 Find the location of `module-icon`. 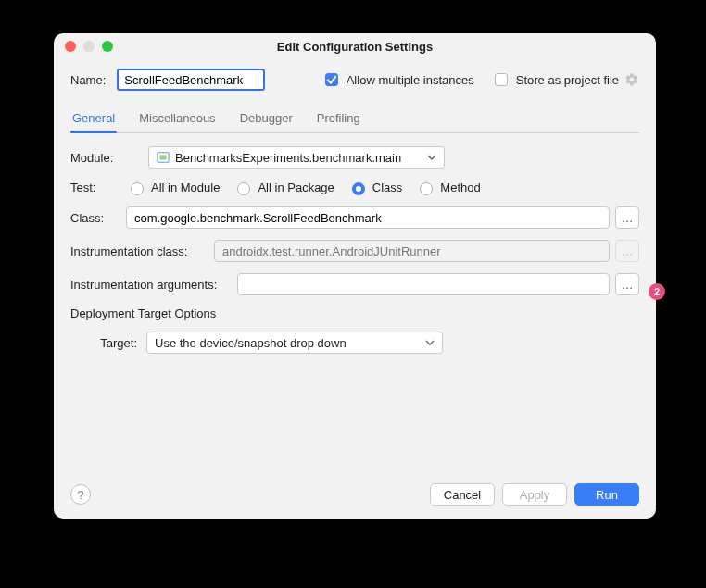

module-icon is located at coordinates (163, 157).